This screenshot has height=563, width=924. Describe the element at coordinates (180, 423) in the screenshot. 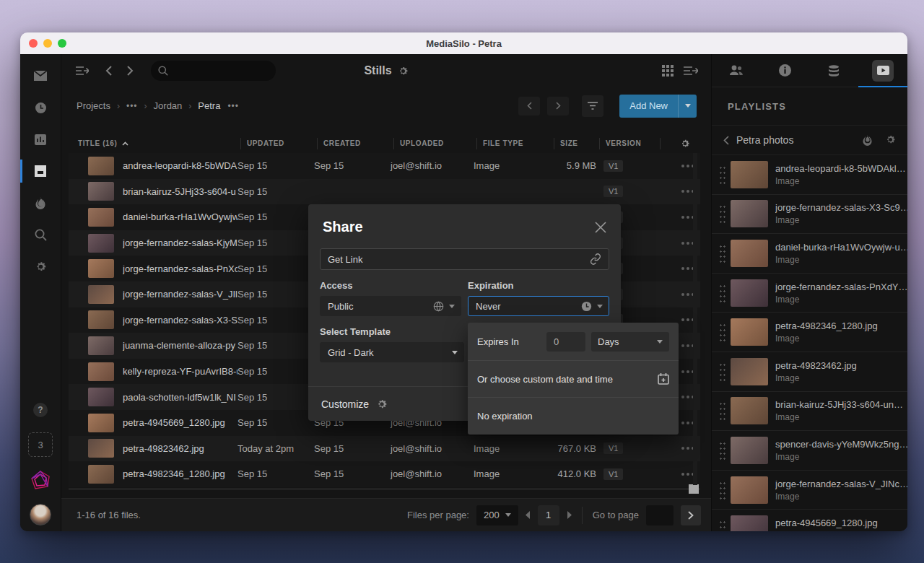

I see `file-title: petra-4945669_1280.jpg` at that location.